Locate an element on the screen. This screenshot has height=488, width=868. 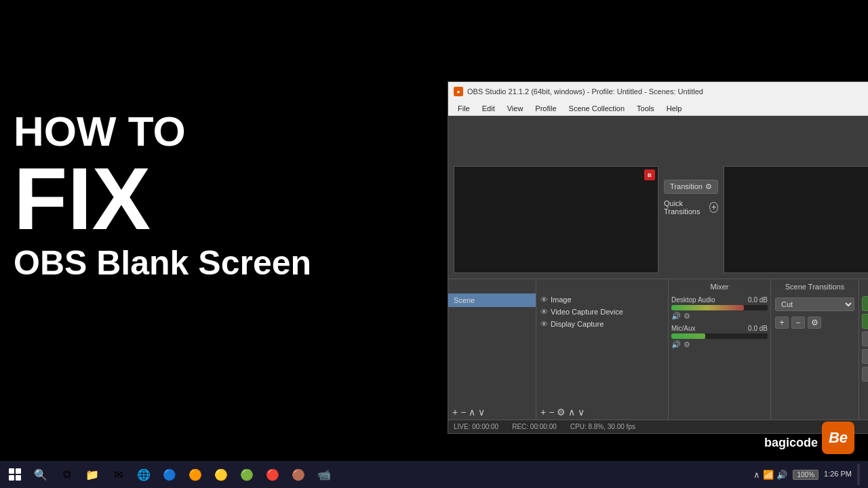
taskbar: 🔍 ⧉ 📁 ✉ 🌐 🔵 🟠 🟡 🟢 🔴 🟤 📹 ∧ 📶 🔊 100% 1:26 … is located at coordinates (434, 474).